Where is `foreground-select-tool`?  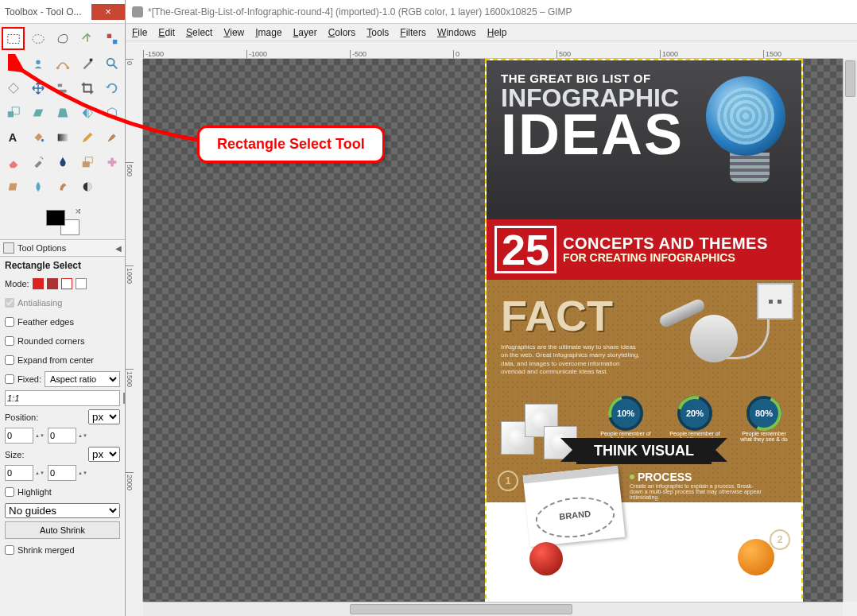 foreground-select-tool is located at coordinates (38, 64).